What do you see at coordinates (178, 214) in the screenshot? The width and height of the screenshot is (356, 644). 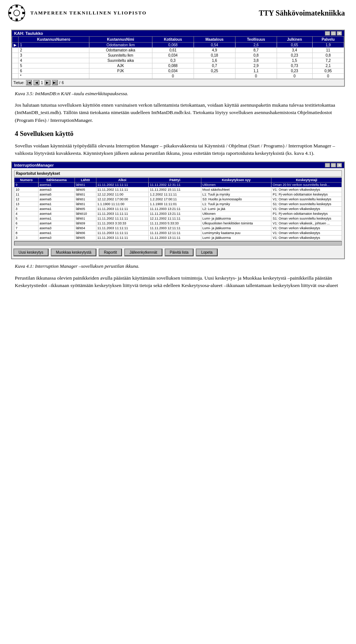 I see `table-row: 4asema4lähtö1011.11.2003 11:11:1111.11.2…` at bounding box center [178, 214].